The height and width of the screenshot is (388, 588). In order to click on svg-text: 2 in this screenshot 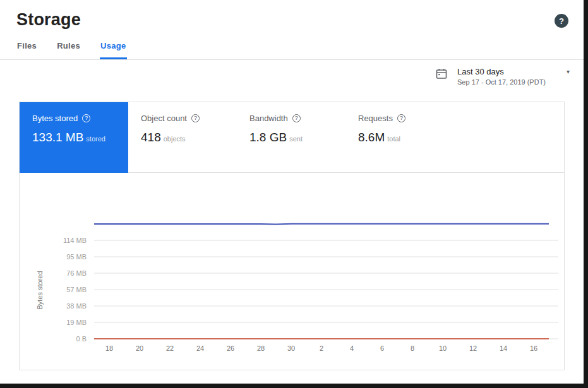, I will do `click(321, 348)`.